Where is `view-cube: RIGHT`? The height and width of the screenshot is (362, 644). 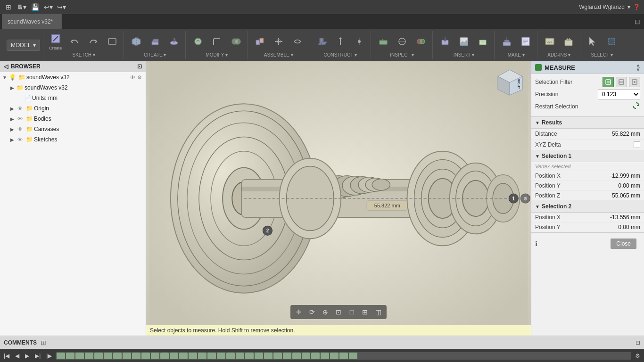
view-cube: RIGHT is located at coordinates (510, 82).